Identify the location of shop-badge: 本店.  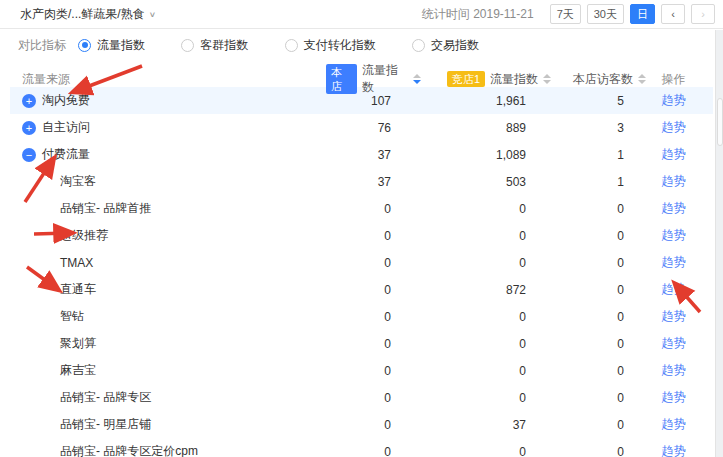
(342, 79).